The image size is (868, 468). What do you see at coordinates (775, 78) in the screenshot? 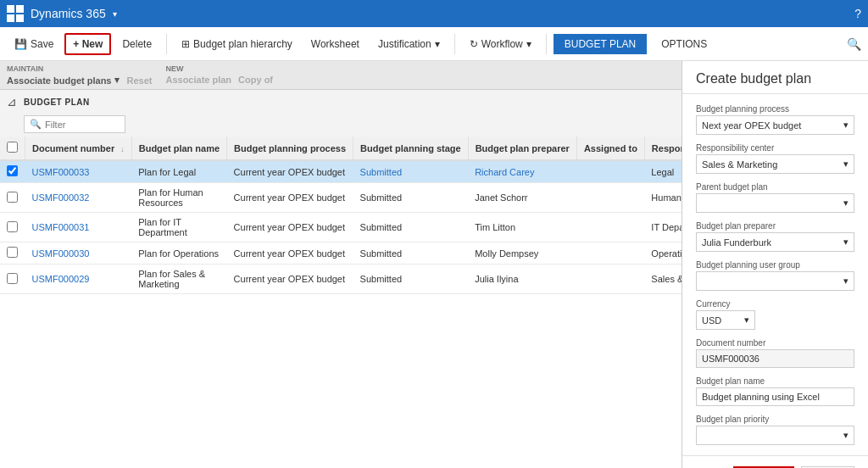
I see `panel-title: Create budget plan` at bounding box center [775, 78].